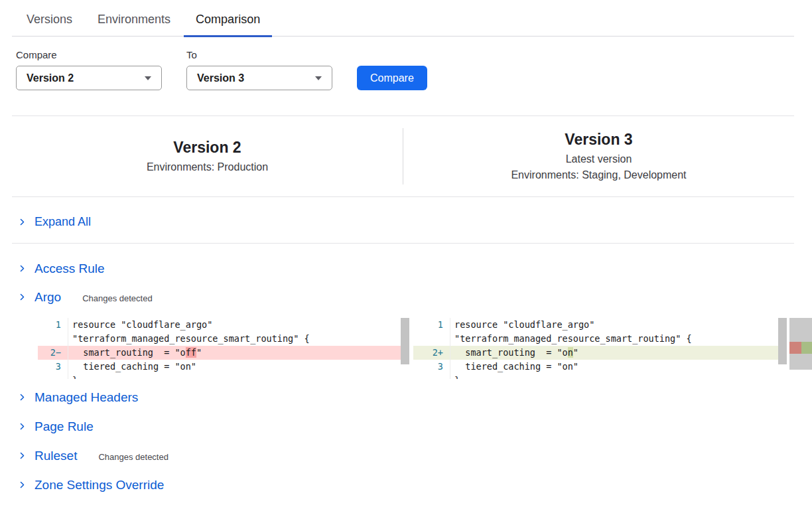  What do you see at coordinates (600, 348) in the screenshot?
I see `diff-right-pane: 1 resource "cloudflare_argo" "terraform_…` at bounding box center [600, 348].